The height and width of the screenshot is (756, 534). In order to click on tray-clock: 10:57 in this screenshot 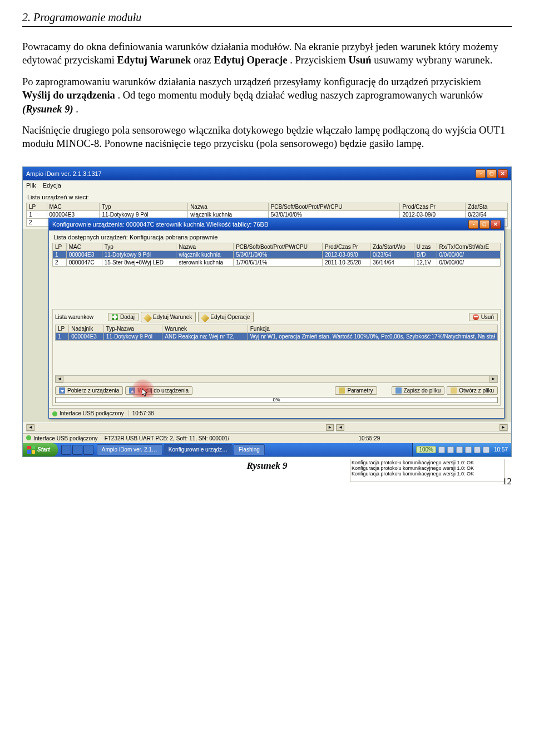, I will do `click(501, 450)`.